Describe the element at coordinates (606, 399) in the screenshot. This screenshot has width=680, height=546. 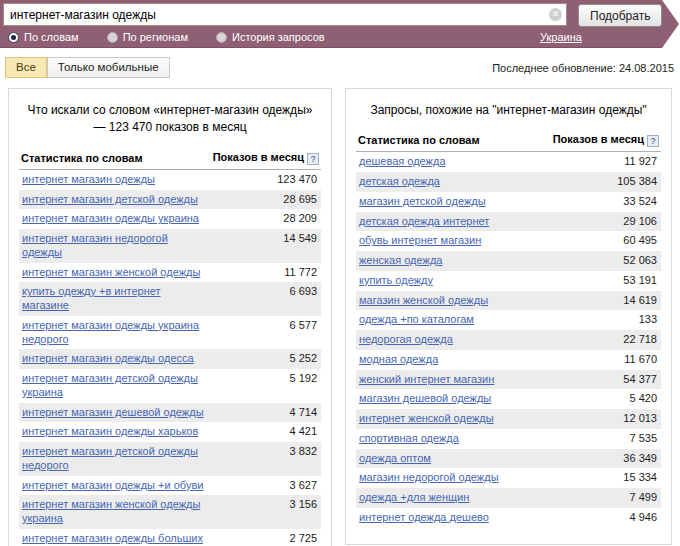
I see `impressions-value: 5 420` at that location.